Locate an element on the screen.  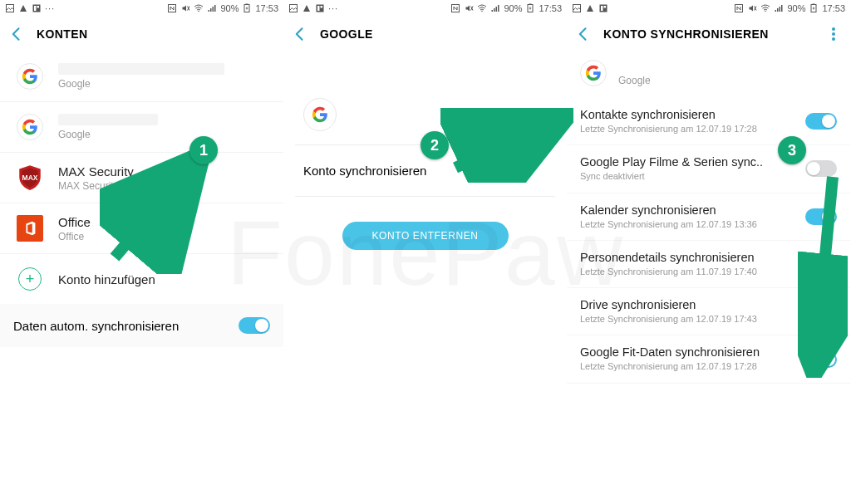
account-row-office: Office Office is located at coordinates (141, 228).